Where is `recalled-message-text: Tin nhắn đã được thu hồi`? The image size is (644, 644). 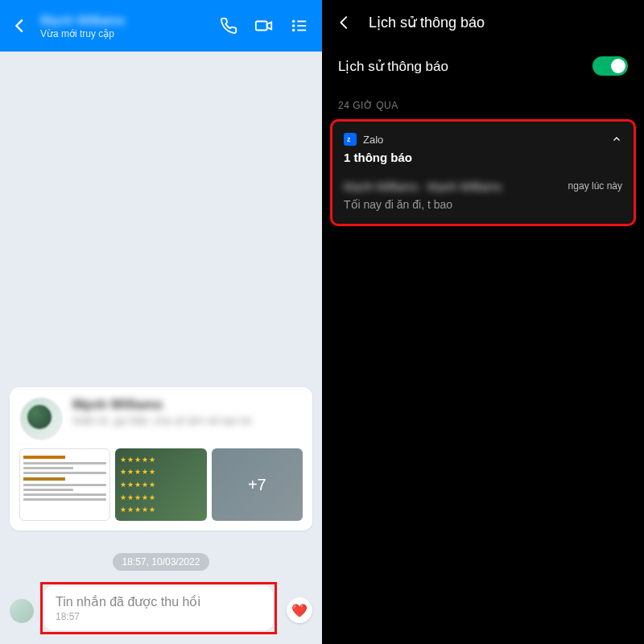 recalled-message-text: Tin nhắn đã được thu hồi is located at coordinates (159, 602).